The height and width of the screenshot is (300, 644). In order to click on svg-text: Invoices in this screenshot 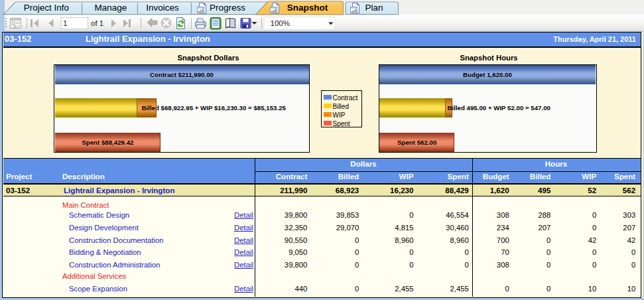, I will do `click(162, 8)`.